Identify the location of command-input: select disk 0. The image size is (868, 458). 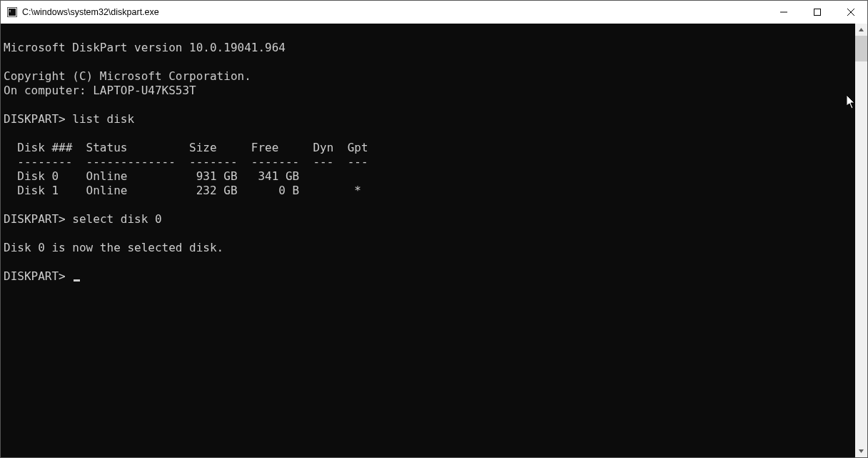
(117, 219).